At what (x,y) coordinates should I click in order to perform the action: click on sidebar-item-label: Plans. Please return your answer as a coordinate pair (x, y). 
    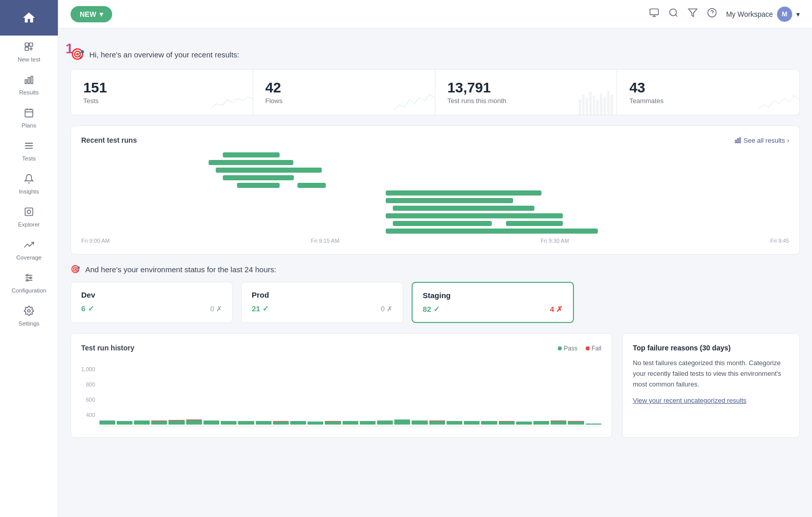
    Looking at the image, I should click on (29, 125).